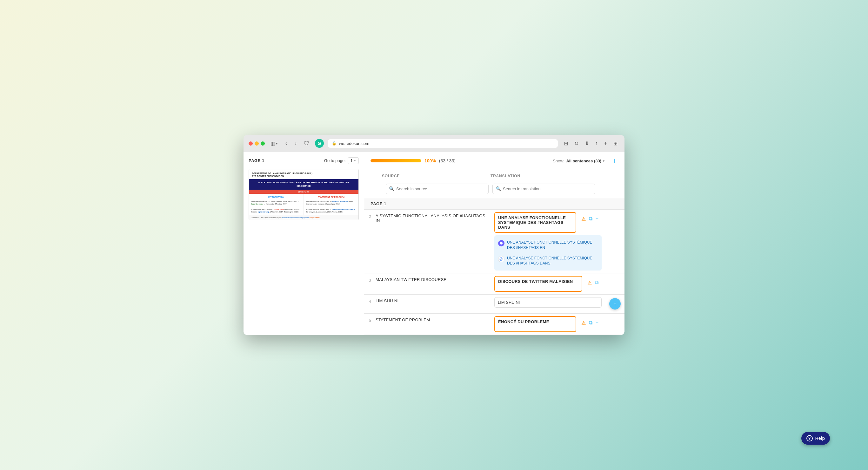 The height and width of the screenshot is (470, 868). Describe the element at coordinates (331, 203) in the screenshot. I see `problem-text1: Hashtags should be analysed as semiotic …` at that location.